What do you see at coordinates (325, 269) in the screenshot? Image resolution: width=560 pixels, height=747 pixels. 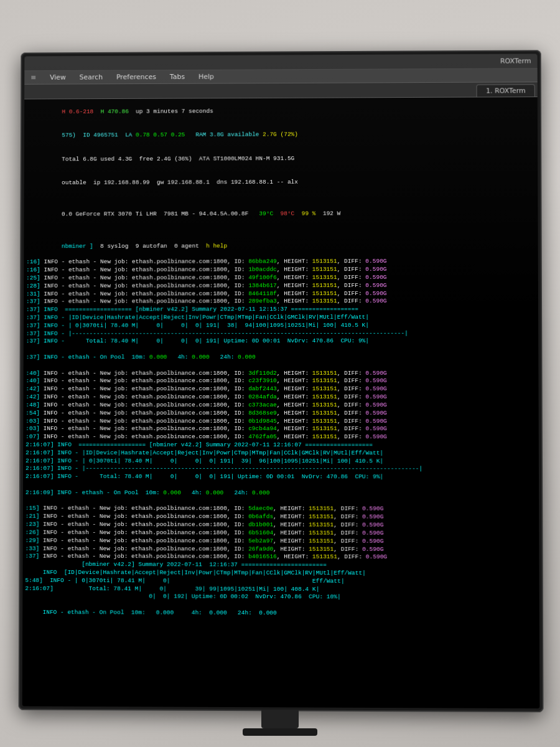 I see `log-height-2: 1513151` at bounding box center [325, 269].